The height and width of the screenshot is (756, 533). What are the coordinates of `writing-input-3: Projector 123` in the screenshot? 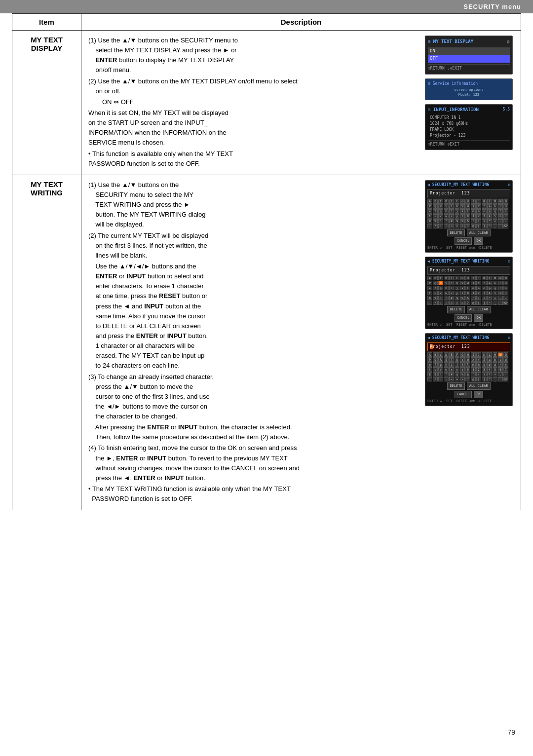 It's located at (469, 347).